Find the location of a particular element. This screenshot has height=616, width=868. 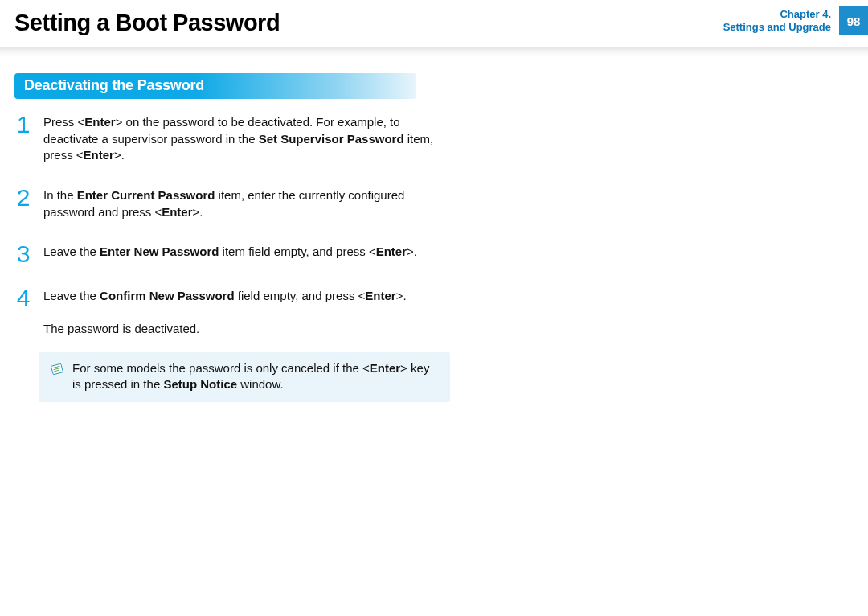

step-body: In the Enter Current Password item, ente… is located at coordinates (240, 203).